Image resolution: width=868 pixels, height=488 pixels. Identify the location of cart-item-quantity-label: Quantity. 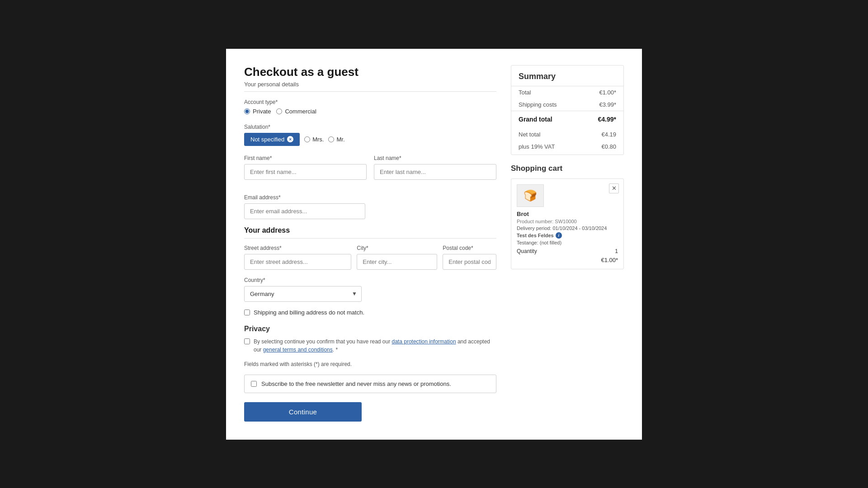
(527, 251).